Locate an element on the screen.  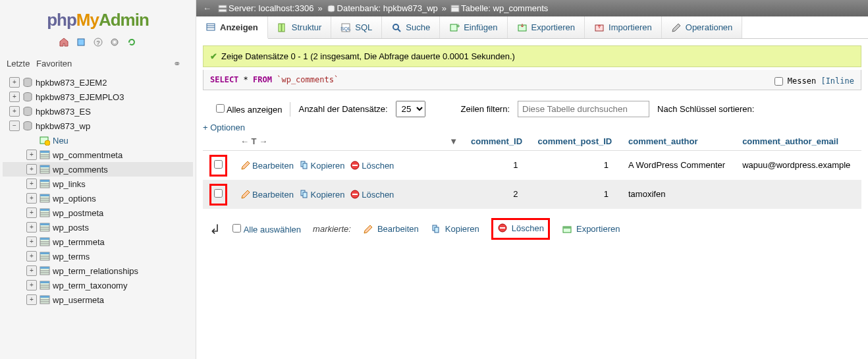
tab-struktur: Struktur is located at coordinates (300, 28).